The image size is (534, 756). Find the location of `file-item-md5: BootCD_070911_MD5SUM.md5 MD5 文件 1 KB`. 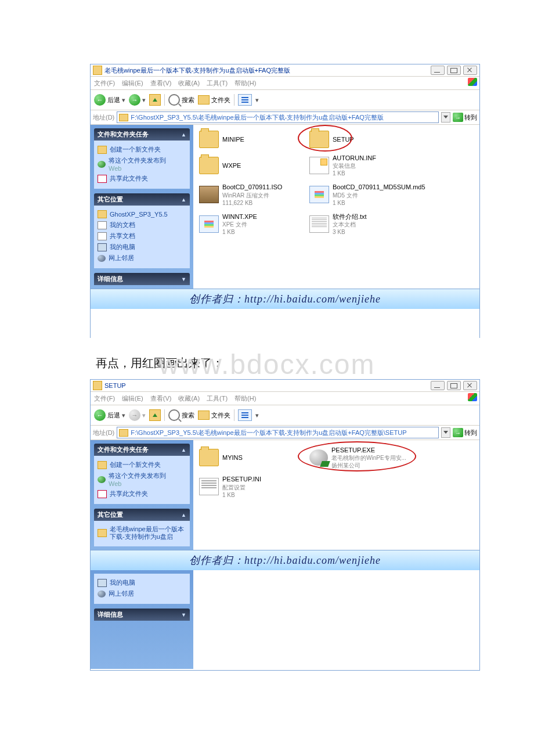

file-item-md5: BootCD_070911_MD5SUM.md5 MD5 文件 1 KB is located at coordinates (365, 195).